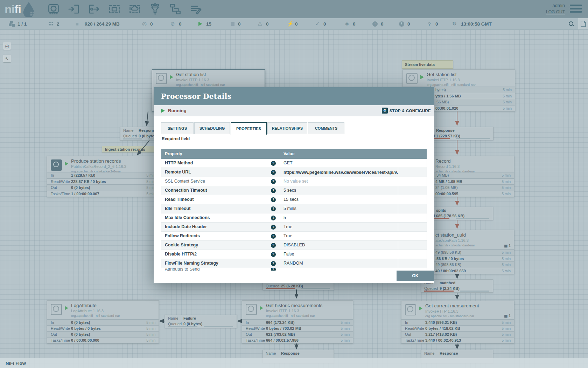 Image resolution: width=588 pixels, height=368 pixels. I want to click on value-cell: 15 secs, so click(339, 200).